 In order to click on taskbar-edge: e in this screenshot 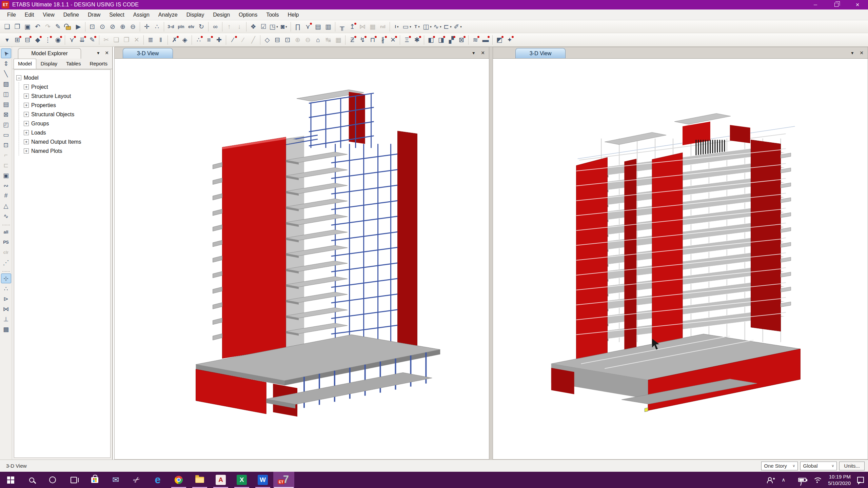, I will do `click(158, 480)`.